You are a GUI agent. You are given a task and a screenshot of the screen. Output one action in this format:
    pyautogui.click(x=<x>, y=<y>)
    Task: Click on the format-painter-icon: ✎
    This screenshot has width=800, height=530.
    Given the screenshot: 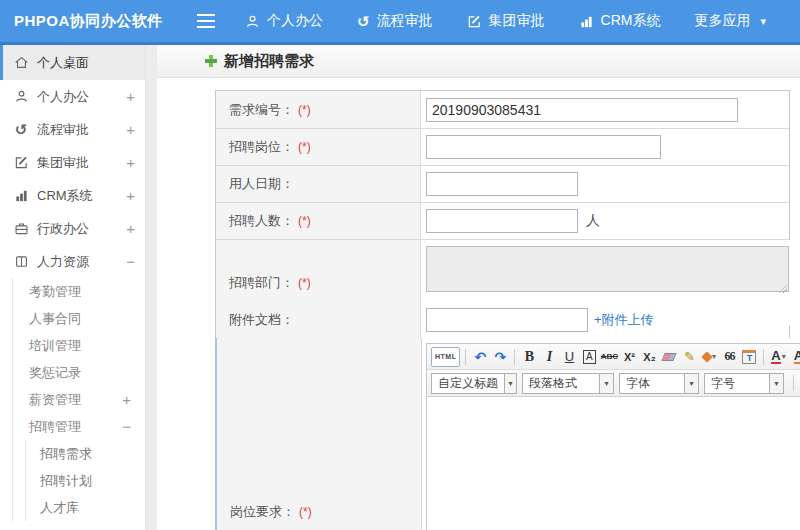 What is the action you would take?
    pyautogui.click(x=689, y=357)
    